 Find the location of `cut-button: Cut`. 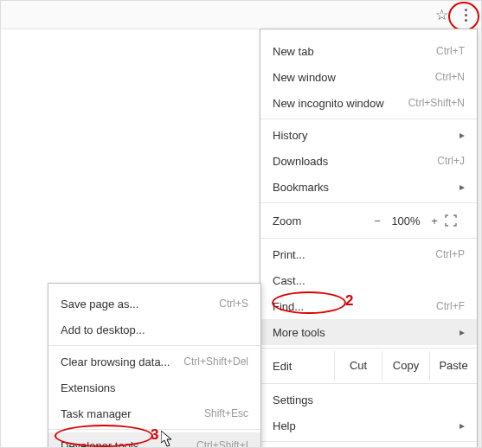

cut-button: Cut is located at coordinates (358, 366).